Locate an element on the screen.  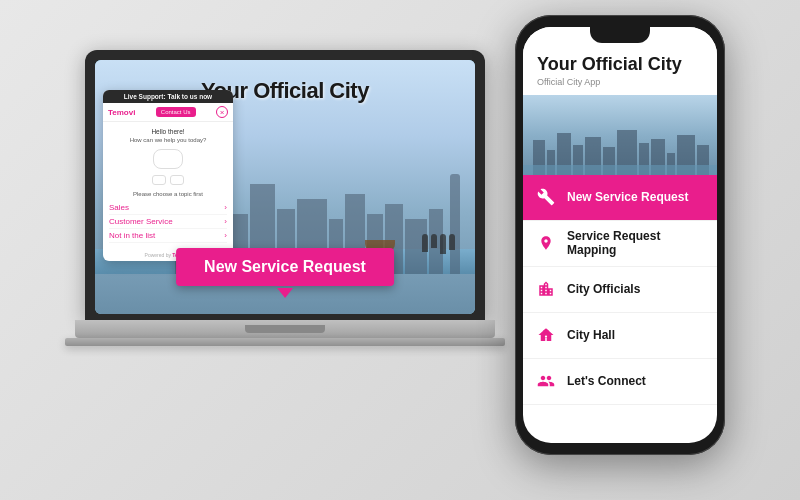
phone-menu: New Service Request Service Request Mapp… is located at coordinates (620, 290).